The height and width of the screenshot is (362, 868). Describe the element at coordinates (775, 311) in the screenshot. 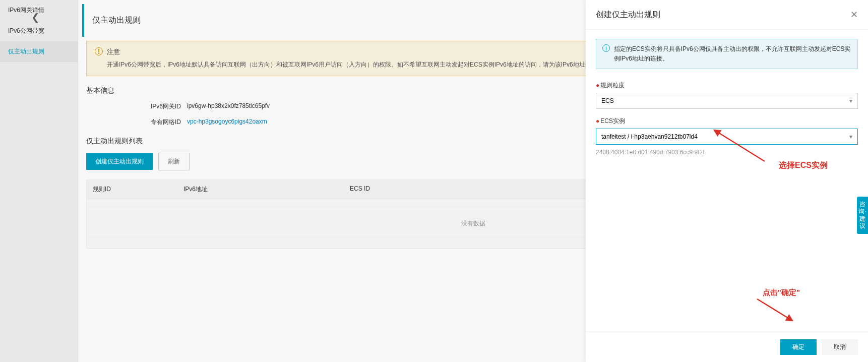

I see `annotation-arrow-ok` at that location.